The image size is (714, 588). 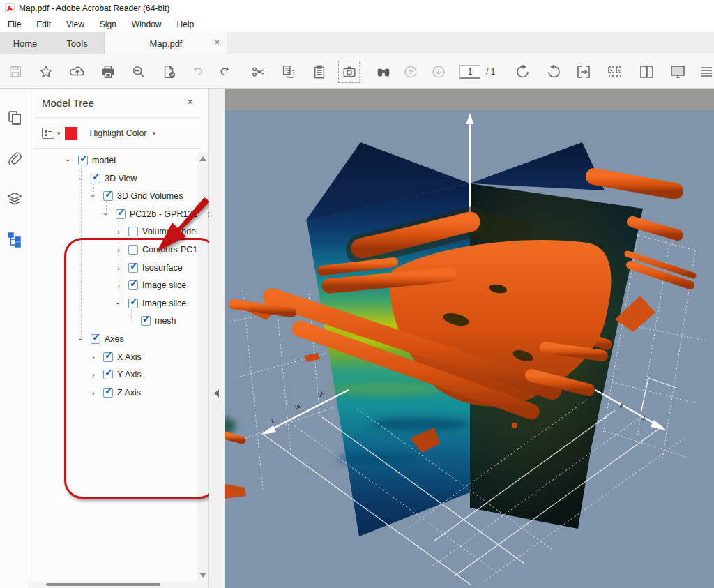 I want to click on menu-view: View, so click(x=75, y=24).